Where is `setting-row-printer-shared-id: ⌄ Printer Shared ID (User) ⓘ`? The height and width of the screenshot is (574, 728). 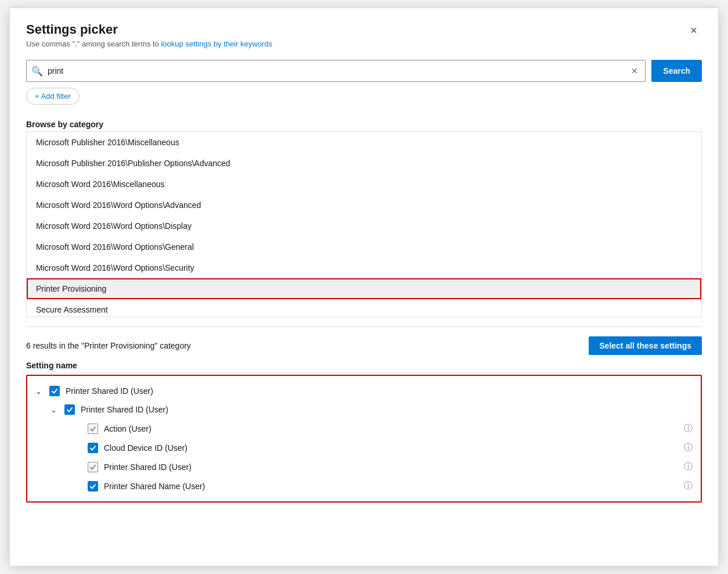
setting-row-printer-shared-id: ⌄ Printer Shared ID (User) ⓘ is located at coordinates (364, 467).